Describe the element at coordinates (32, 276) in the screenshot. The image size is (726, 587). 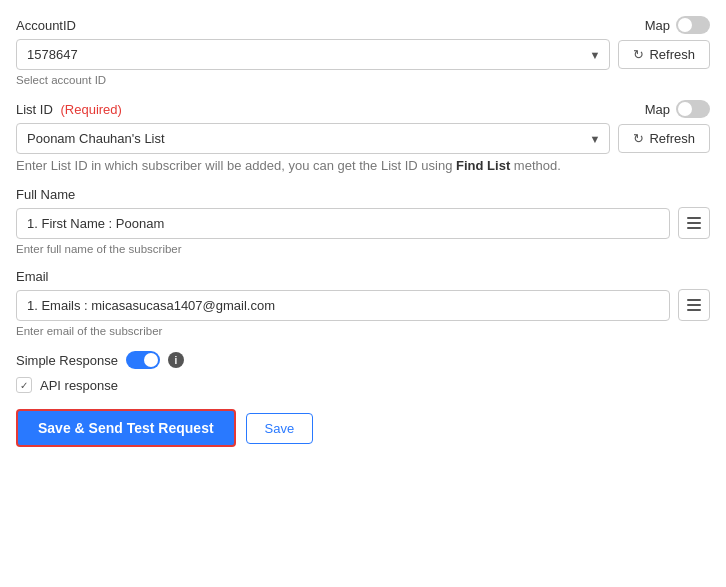
I see `email-label: Email` at that location.